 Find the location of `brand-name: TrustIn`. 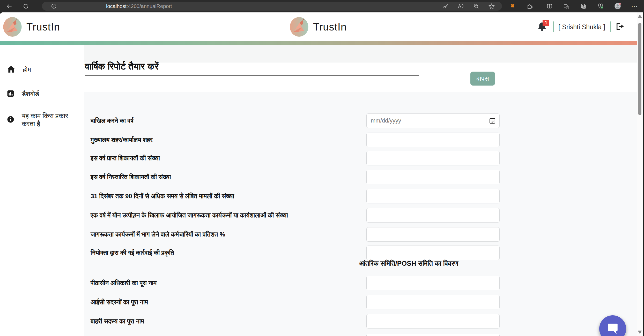

brand-name: TrustIn is located at coordinates (43, 27).